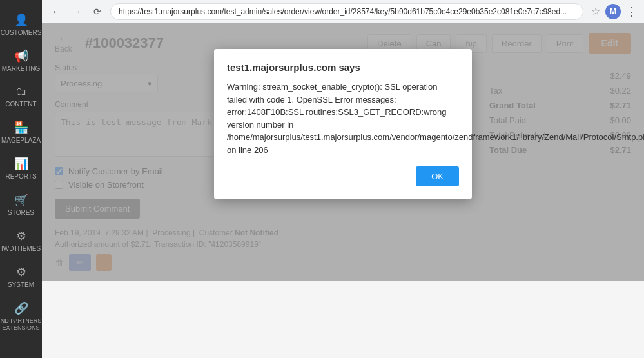 This screenshot has height=358, width=644. What do you see at coordinates (21, 97) in the screenshot?
I see `sidebar-item-content: 🗂 CONTENT` at bounding box center [21, 97].